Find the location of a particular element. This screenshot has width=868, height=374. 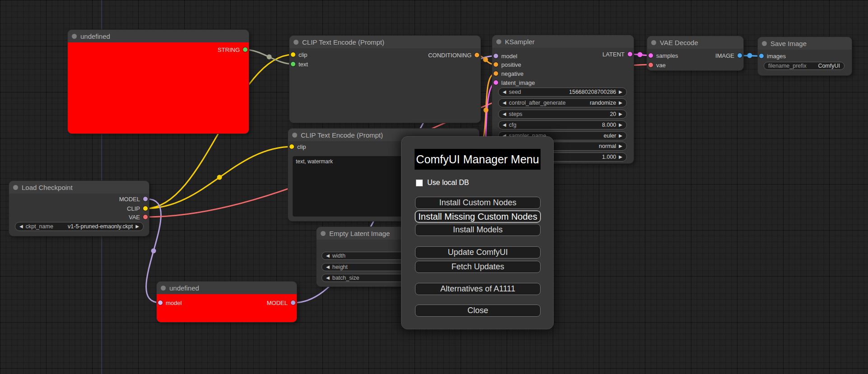

close-button: Close is located at coordinates (478, 310).